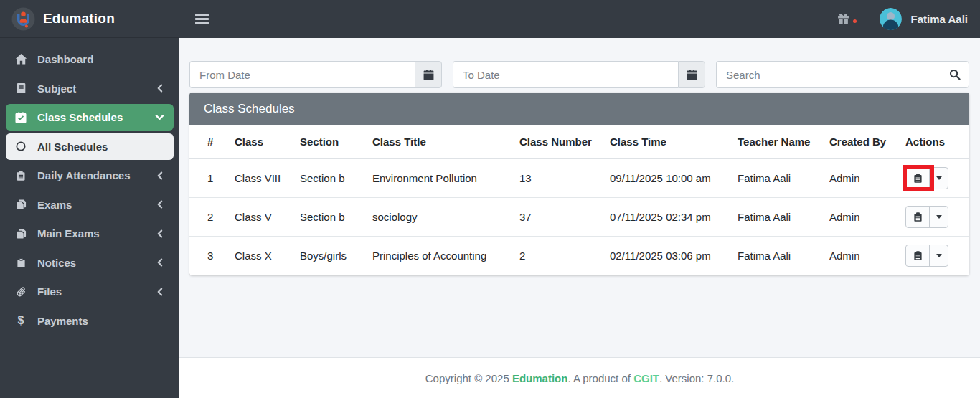 The image size is (980, 398). What do you see at coordinates (90, 175) in the screenshot?
I see `sidebar-item-daily-attendances: Daily Attendances` at bounding box center [90, 175].